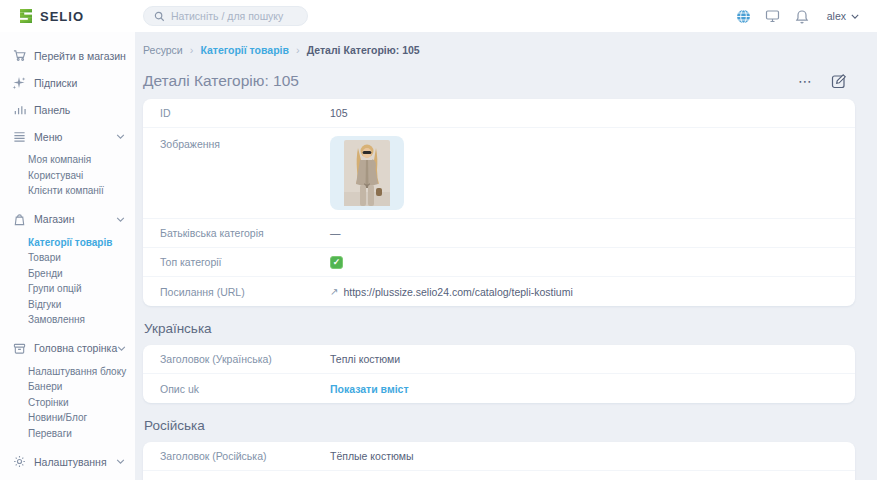 The height and width of the screenshot is (480, 877). What do you see at coordinates (499, 234) in the screenshot?
I see `detail-row-parent-category: Батьківська категорія —` at bounding box center [499, 234].